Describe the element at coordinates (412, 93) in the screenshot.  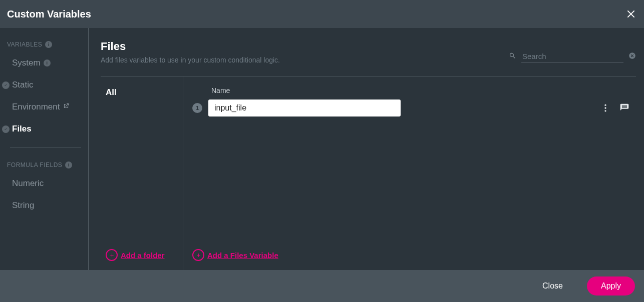
I see `column-header-name: Name` at that location.